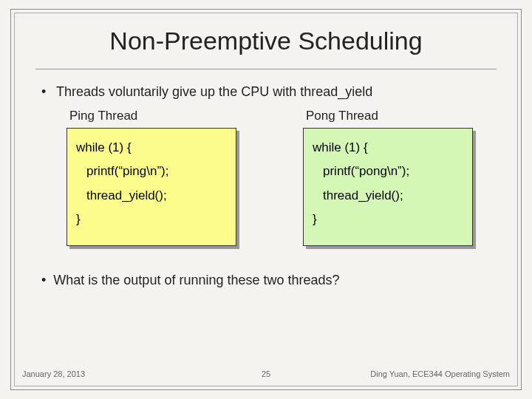 The image size is (532, 399). I want to click on bullet-intro: •Threads voluntarily give up the CPU wit…, so click(279, 92).